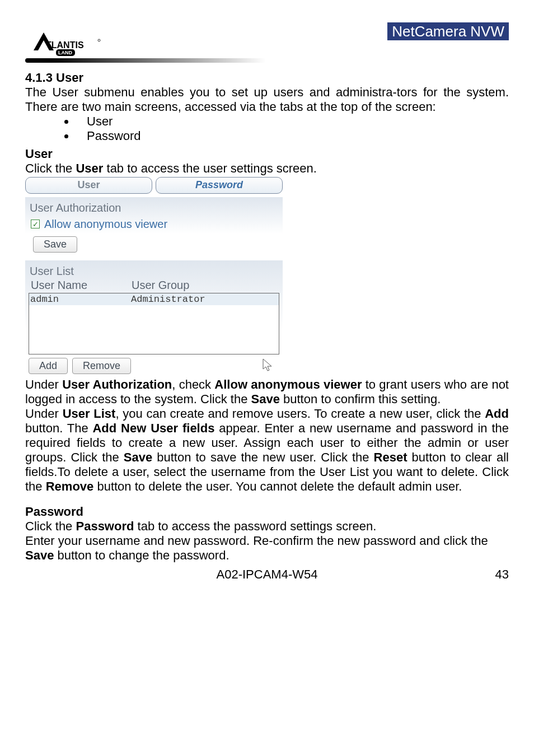 This screenshot has width=534, height=756. What do you see at coordinates (267, 169) in the screenshot?
I see `user-click-line: Click the User tab to access the user se…` at bounding box center [267, 169].